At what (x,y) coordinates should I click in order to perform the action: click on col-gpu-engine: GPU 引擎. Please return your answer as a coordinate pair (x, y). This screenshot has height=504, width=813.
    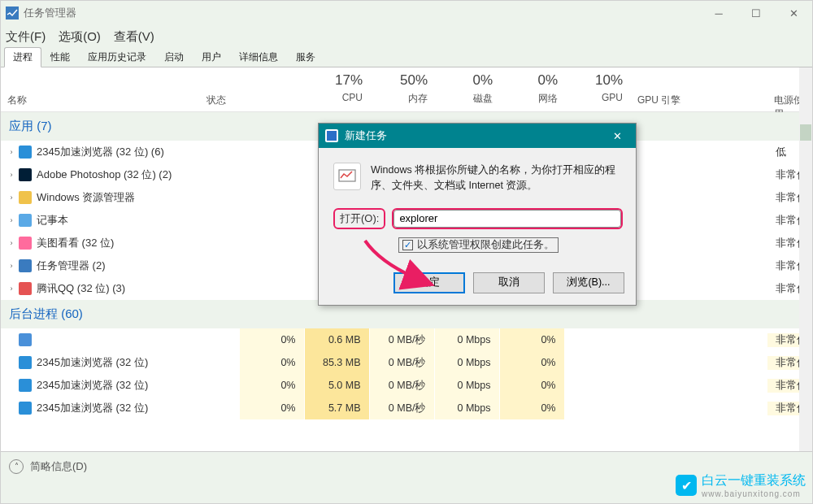
    Looking at the image, I should click on (699, 89).